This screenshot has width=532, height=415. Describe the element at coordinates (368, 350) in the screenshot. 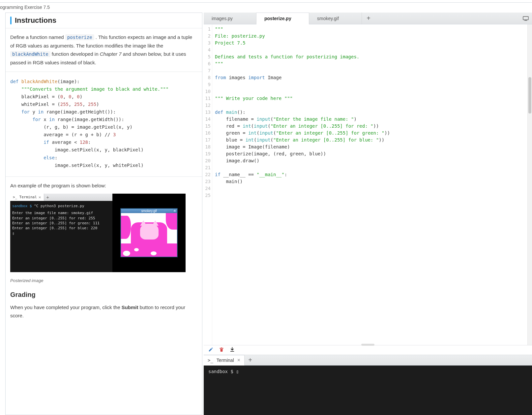

I see `editor-toolbar` at that location.